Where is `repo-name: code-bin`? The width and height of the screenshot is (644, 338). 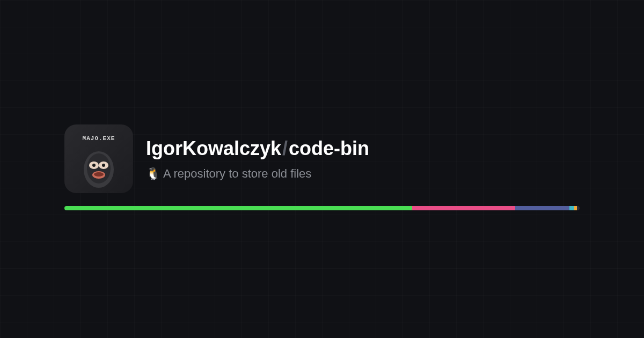 repo-name: code-bin is located at coordinates (329, 148).